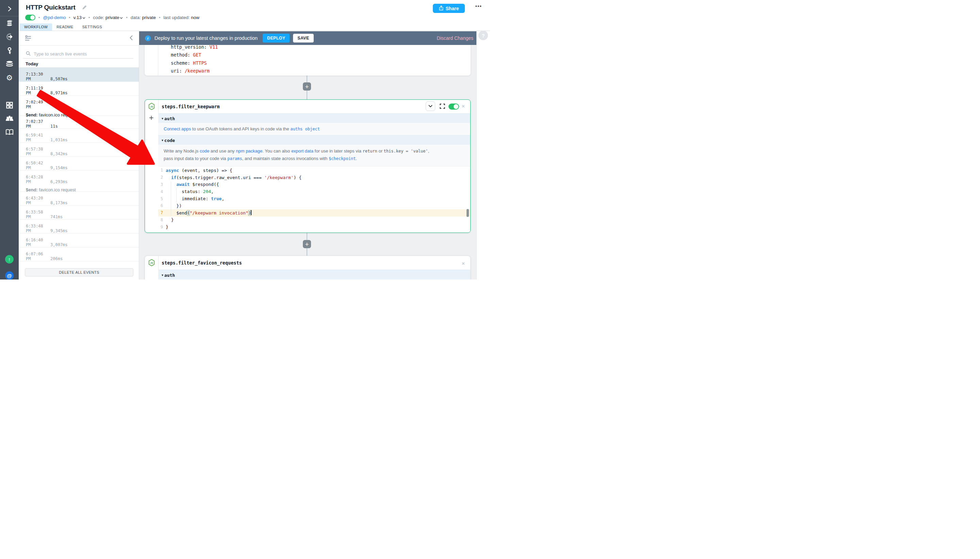 The width and height of the screenshot is (980, 559). I want to click on upgrade-icon: ↑, so click(9, 259).